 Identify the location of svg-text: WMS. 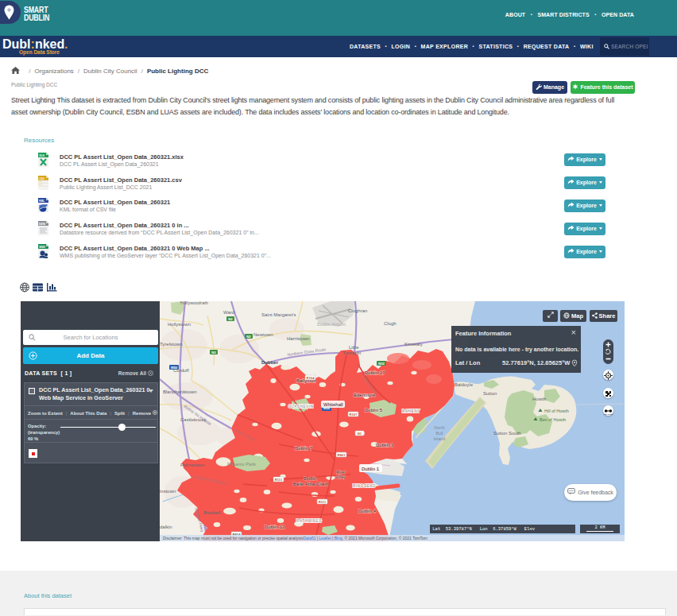
(41, 247).